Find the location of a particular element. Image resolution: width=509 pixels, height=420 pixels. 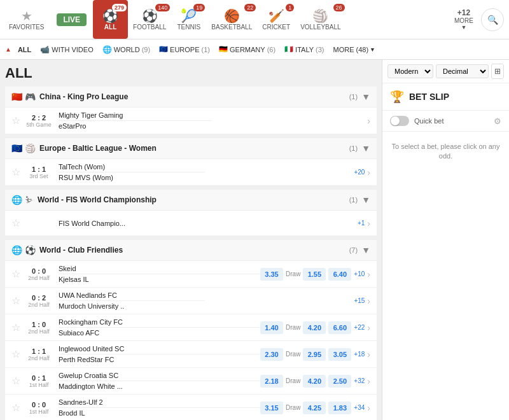

match-teams: Rockingham City FC Subiaco AFC is located at coordinates (159, 327).